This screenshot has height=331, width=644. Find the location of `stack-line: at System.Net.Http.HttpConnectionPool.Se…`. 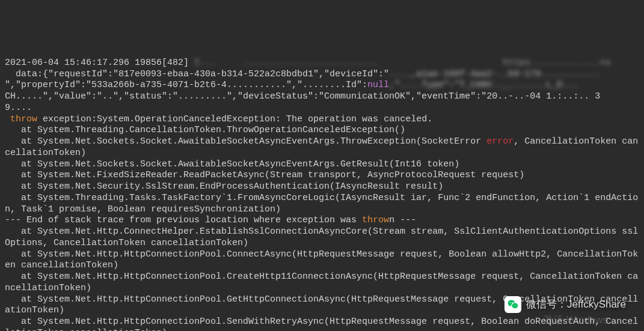

stack-line: at System.Net.Http.HttpConnectionPool.Se… is located at coordinates (321, 324).